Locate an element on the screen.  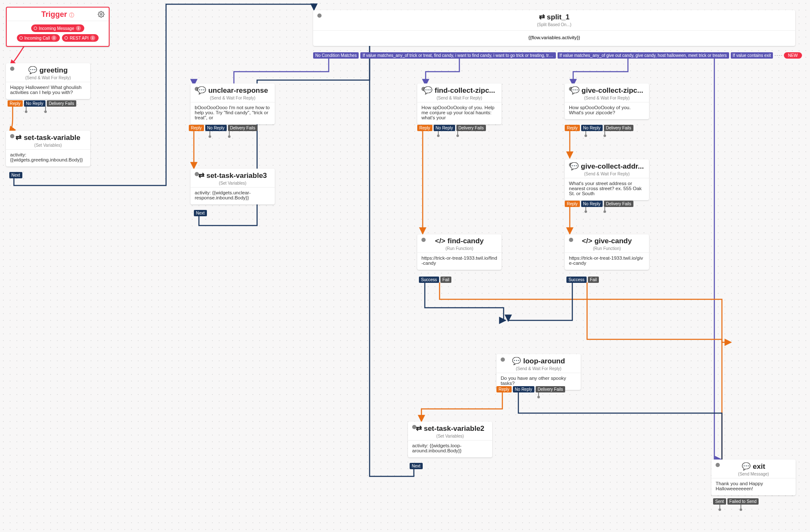
gear-icon is located at coordinates (101, 15).